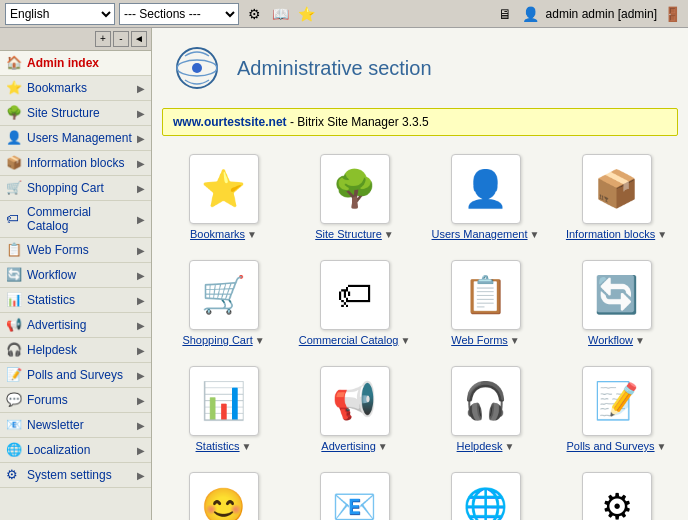 This screenshot has width=688, height=520. What do you see at coordinates (80, 138) in the screenshot?
I see `sidebar-label-users-management: Users Management` at bounding box center [80, 138].